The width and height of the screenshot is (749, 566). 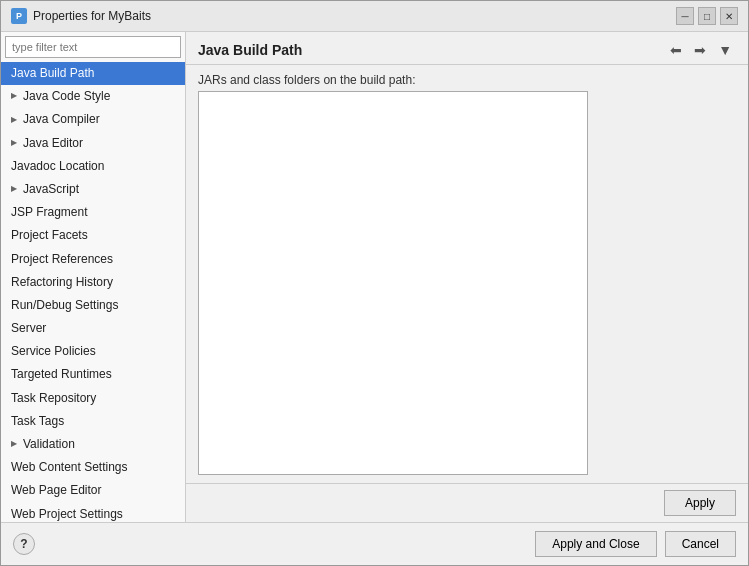 What do you see at coordinates (93, 212) in the screenshot?
I see `sidebar-item-6: JSP Fragment` at bounding box center [93, 212].